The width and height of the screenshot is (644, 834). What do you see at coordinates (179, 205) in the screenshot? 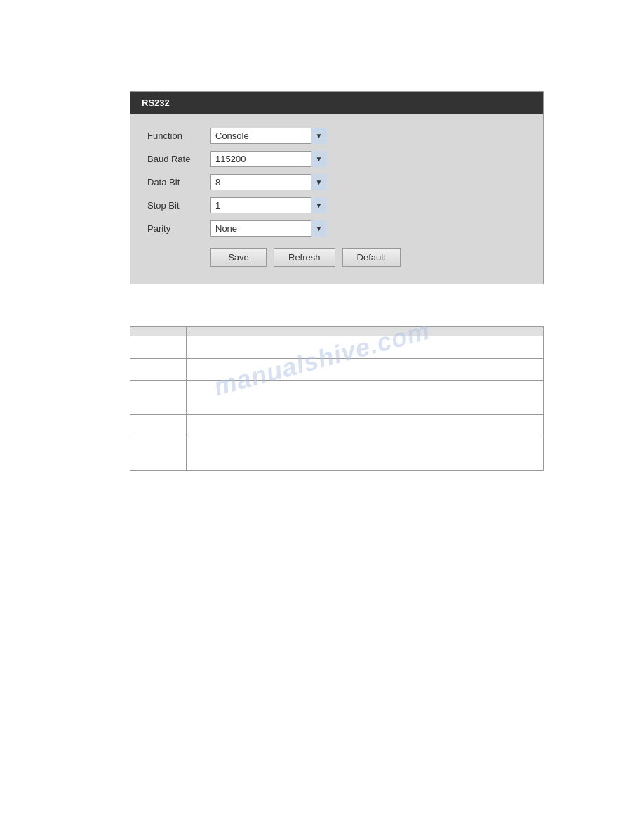
I see `stop-bit-label: Stop Bit` at bounding box center [179, 205].